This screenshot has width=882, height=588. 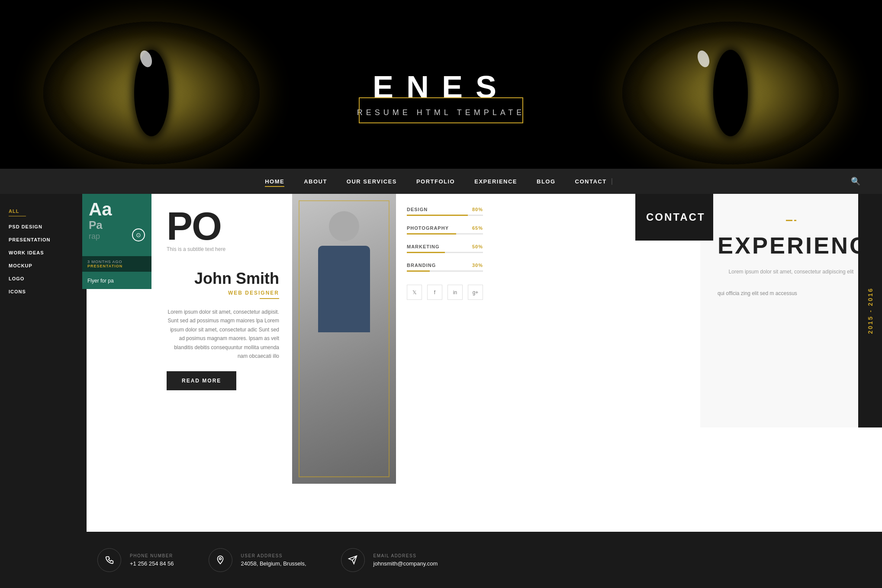 What do you see at coordinates (43, 227) in the screenshot?
I see `filter-psd: PSD DESIGN` at bounding box center [43, 227].